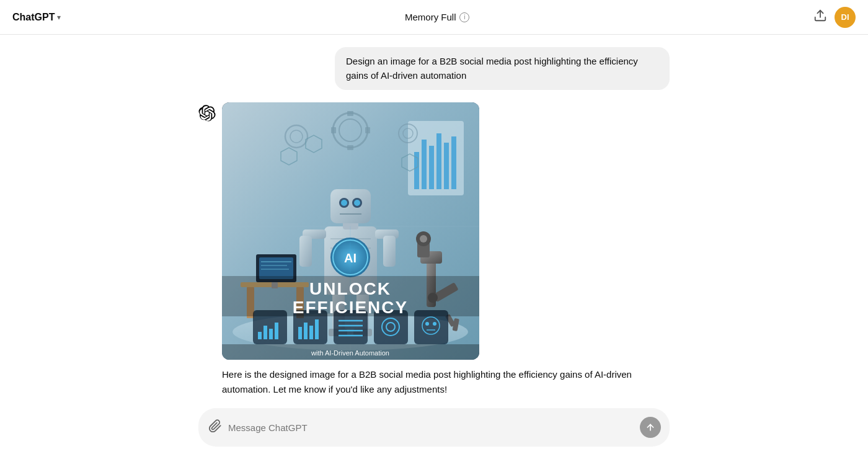 Image resolution: width=868 pixels, height=459 pixels. I want to click on send-button, so click(650, 427).